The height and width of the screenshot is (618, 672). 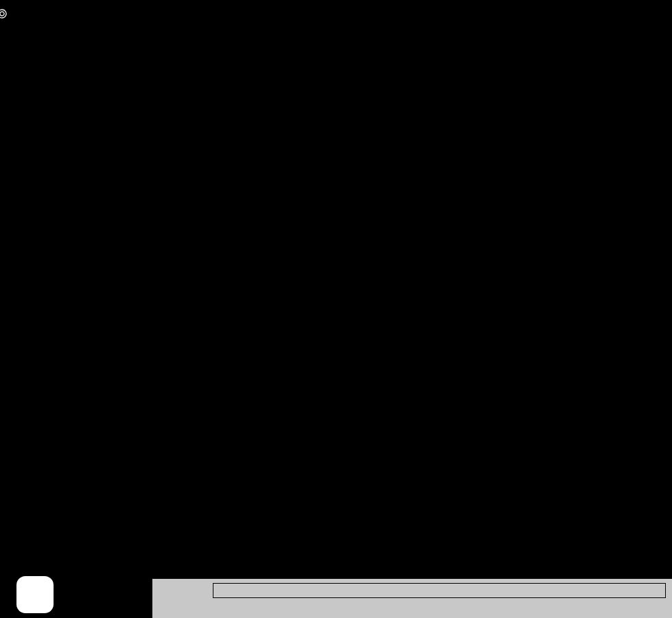 I want to click on legend-panel, so click(x=412, y=599).